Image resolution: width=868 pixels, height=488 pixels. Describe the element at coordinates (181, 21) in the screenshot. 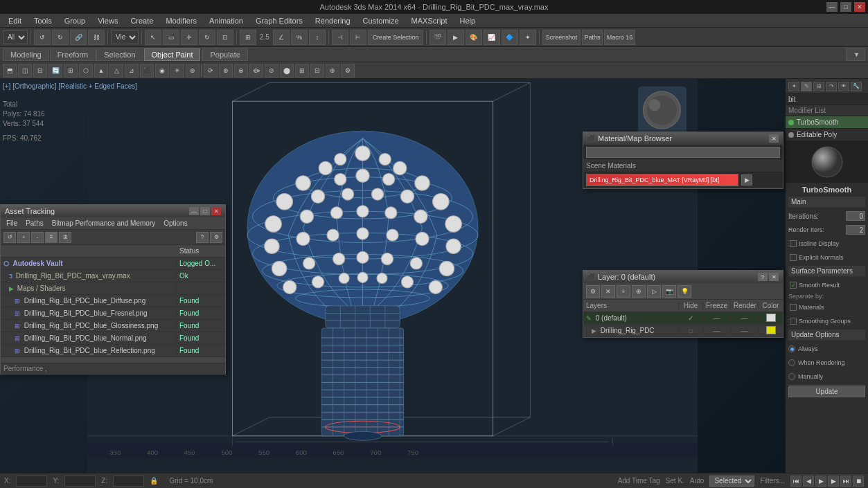

I see `menu-modifiers: Modifiers` at that location.